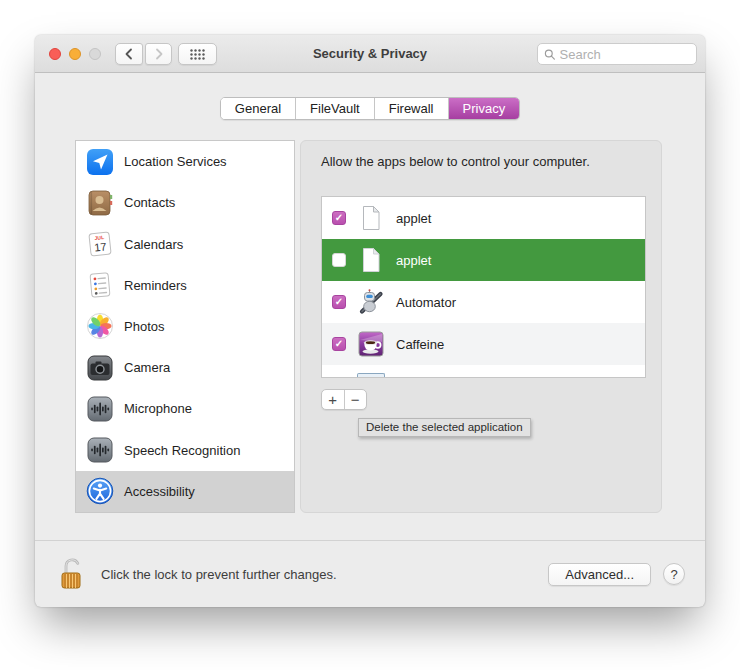 The width and height of the screenshot is (740, 670). What do you see at coordinates (550, 54) in the screenshot?
I see `search-icon` at bounding box center [550, 54].